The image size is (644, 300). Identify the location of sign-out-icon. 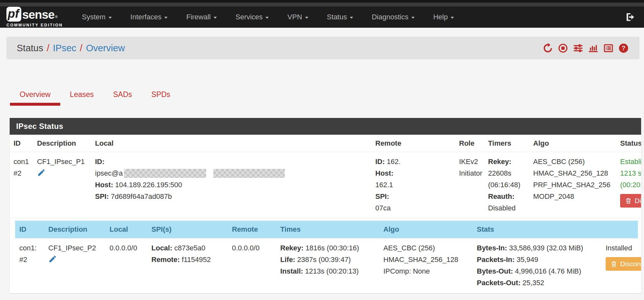
(630, 17).